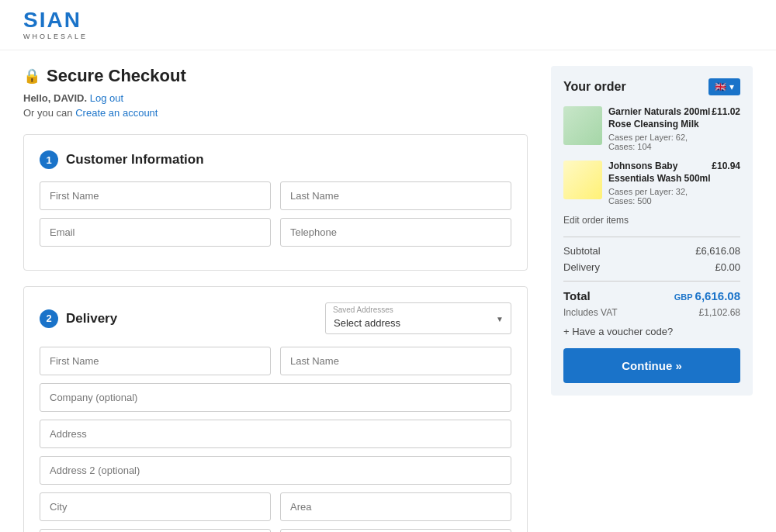 This screenshot has width=776, height=532. What do you see at coordinates (275, 98) in the screenshot?
I see `greeting: Hello, DAVID. Log out` at bounding box center [275, 98].